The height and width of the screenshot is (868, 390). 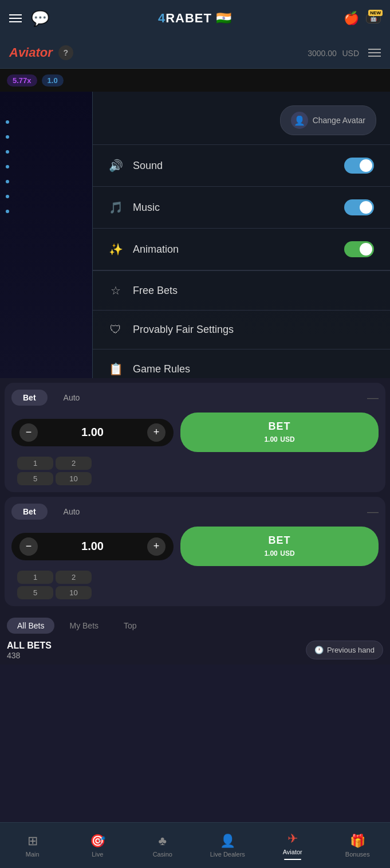 What do you see at coordinates (195, 18) in the screenshot?
I see `brand-logo: 4RABET 🇮🇳` at bounding box center [195, 18].